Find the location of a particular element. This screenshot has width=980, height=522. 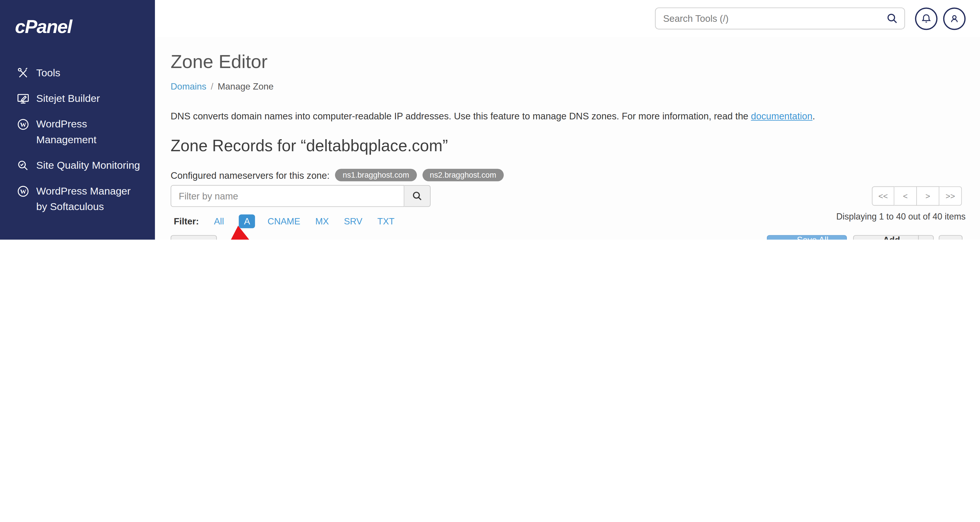

sitejet-icon is located at coordinates (23, 99).